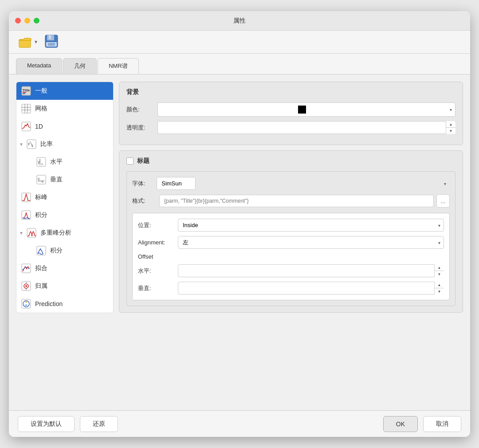  I want to click on ok-button: OK, so click(400, 424).